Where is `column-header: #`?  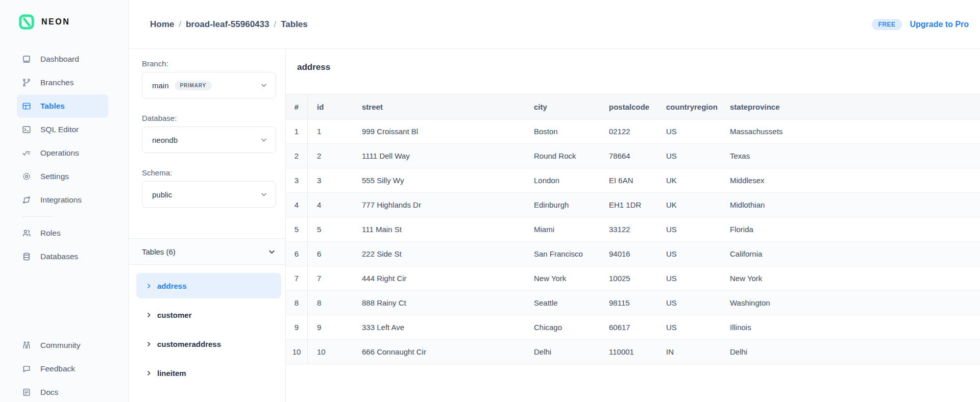
column-header: # is located at coordinates (297, 107).